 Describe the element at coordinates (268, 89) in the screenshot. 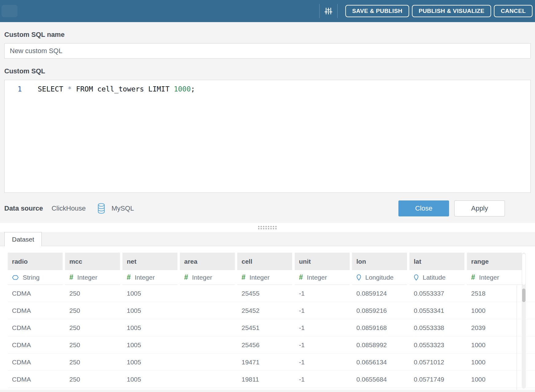

I see `sql-code-row: 1 SELECT * FROM cell_towers LIMIT 1000;` at that location.